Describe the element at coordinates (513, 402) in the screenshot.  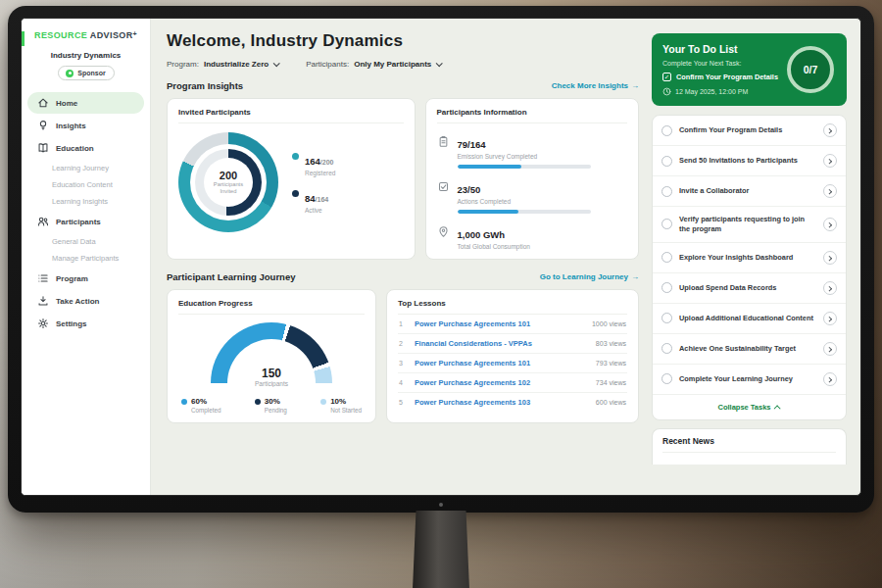
I see `lesson-row: 5 Power Purchase Agreements 103 600 view…` at that location.